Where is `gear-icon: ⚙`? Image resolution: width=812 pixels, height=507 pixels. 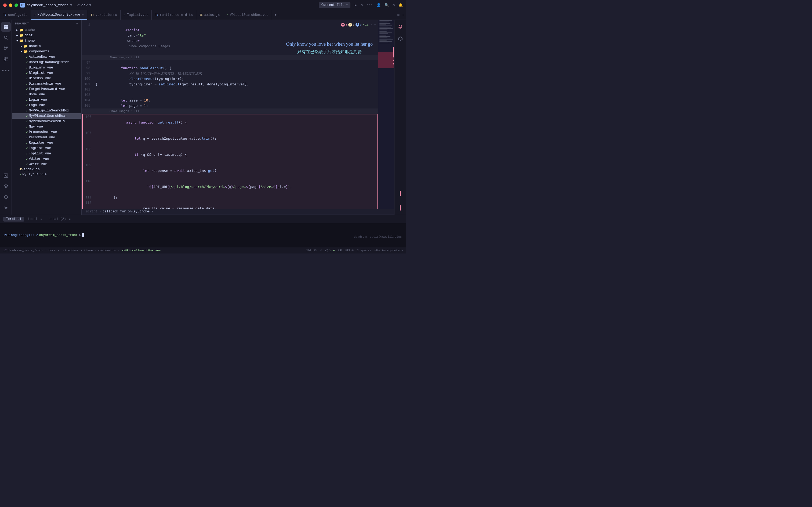
gear-icon: ⚙ is located at coordinates (394, 5).